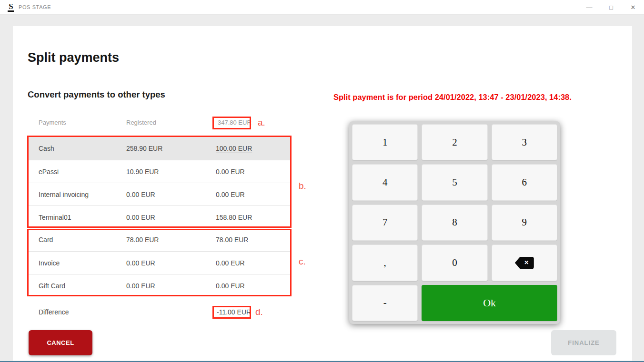 The height and width of the screenshot is (362, 644). What do you see at coordinates (322, 8) in the screenshot?
I see `titlebar: S POS STAGE — □ ✕` at bounding box center [322, 8].